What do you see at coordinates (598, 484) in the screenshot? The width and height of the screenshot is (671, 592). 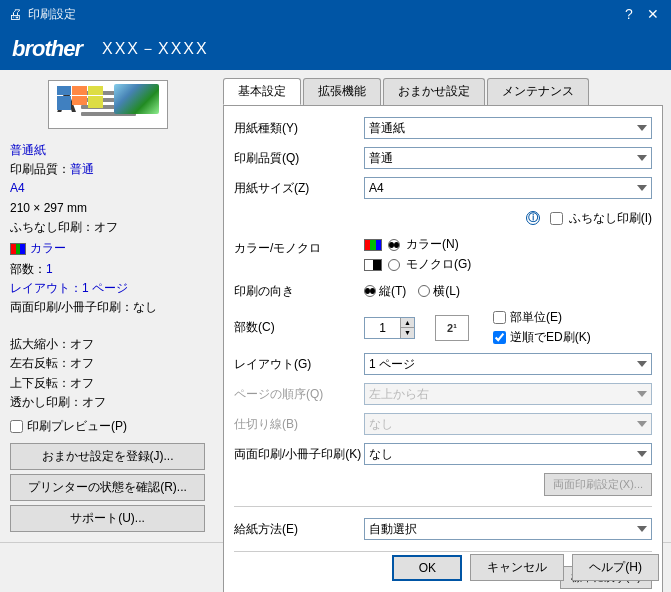 I see `duplex-settings-button: 両面印刷設定(X)...` at bounding box center [598, 484].